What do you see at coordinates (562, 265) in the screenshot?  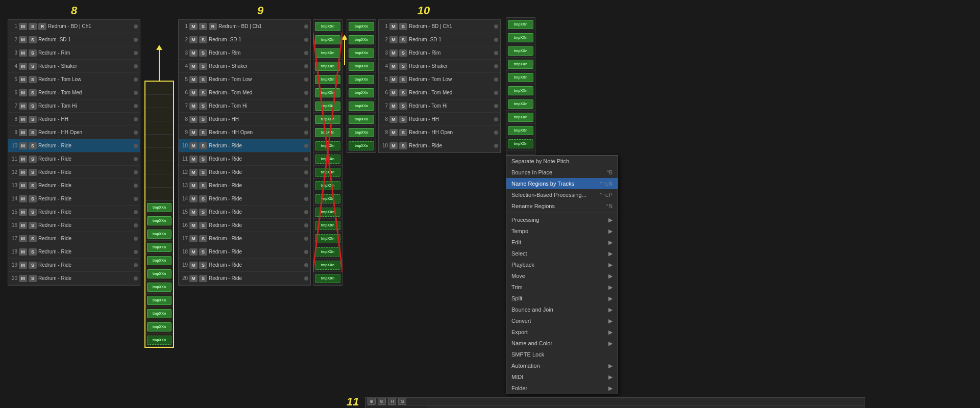 I see `menu-item: Playback▶` at bounding box center [562, 265].